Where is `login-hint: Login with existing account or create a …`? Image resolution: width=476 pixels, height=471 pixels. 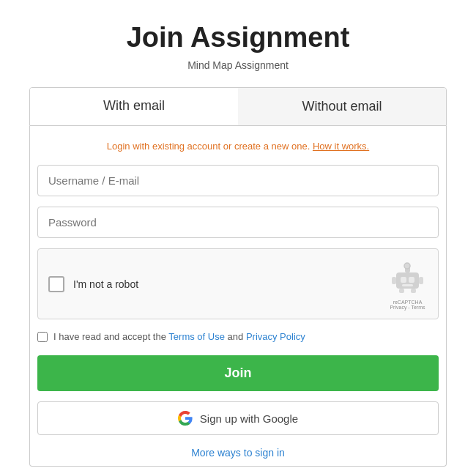 login-hint: Login with existing account or create a … is located at coordinates (238, 147).